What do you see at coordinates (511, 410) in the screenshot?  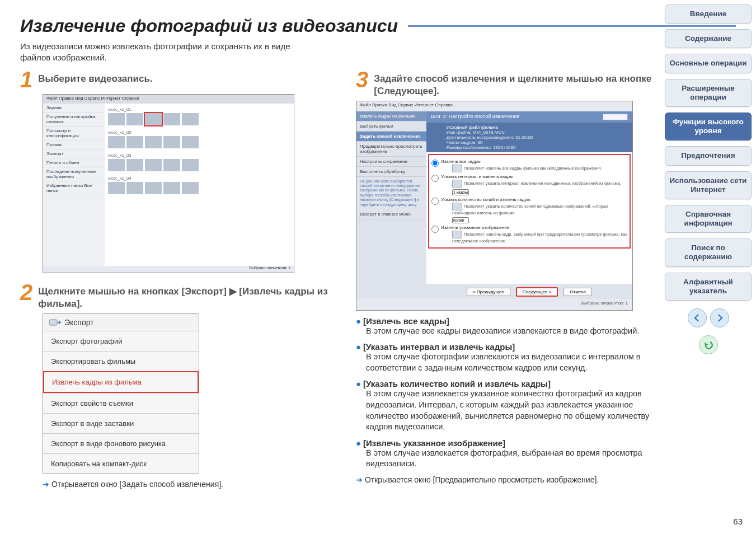 I see `bullet-desc: В этом случае извлекается указанное коли…` at bounding box center [511, 410].